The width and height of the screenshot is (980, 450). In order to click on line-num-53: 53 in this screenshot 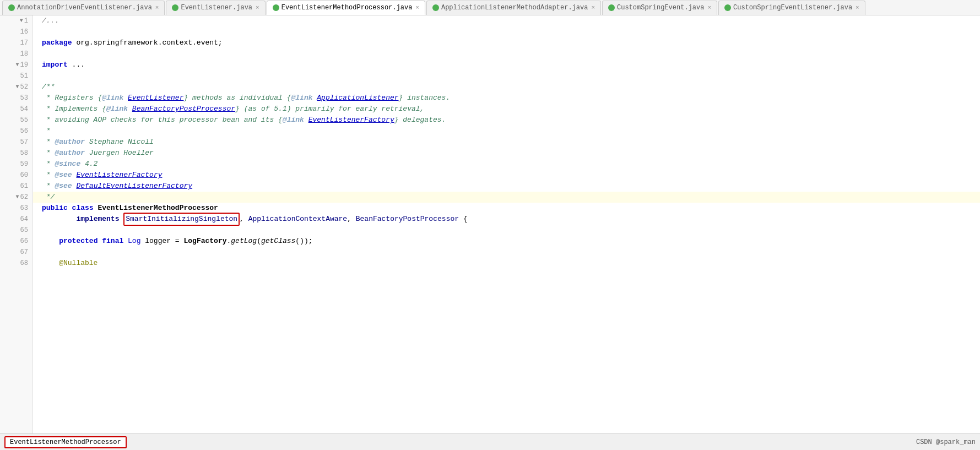, I will do `click(17, 98)`.